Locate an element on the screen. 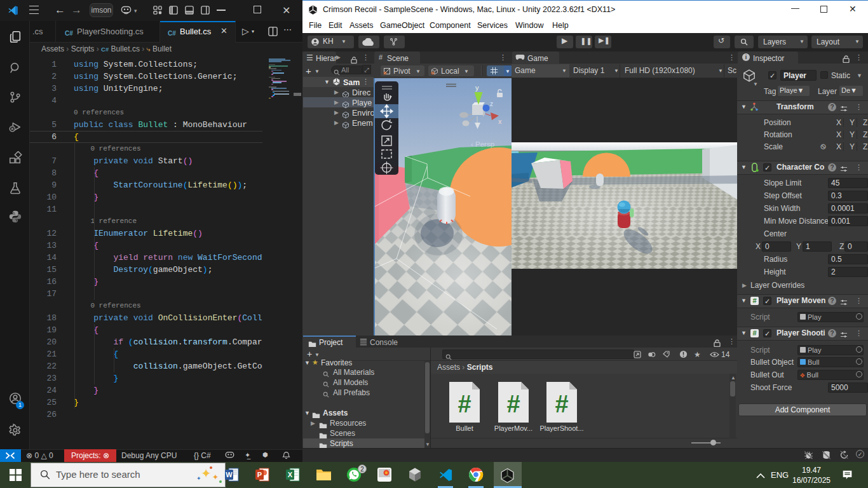 This screenshot has height=488, width=868. svg-text: y is located at coordinates (477, 88).